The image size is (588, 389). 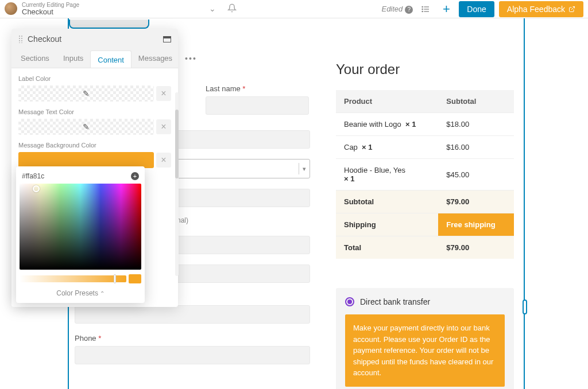 I want to click on help-icon: ?, so click(x=409, y=10).